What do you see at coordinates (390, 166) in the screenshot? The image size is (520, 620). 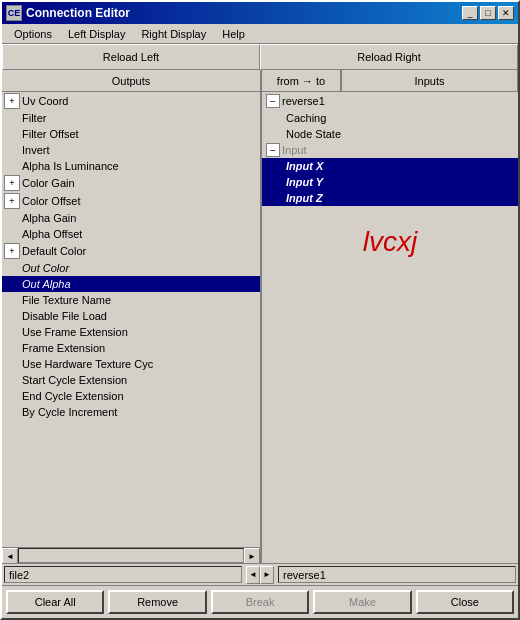 I see `right-list-item: Input X` at bounding box center [390, 166].